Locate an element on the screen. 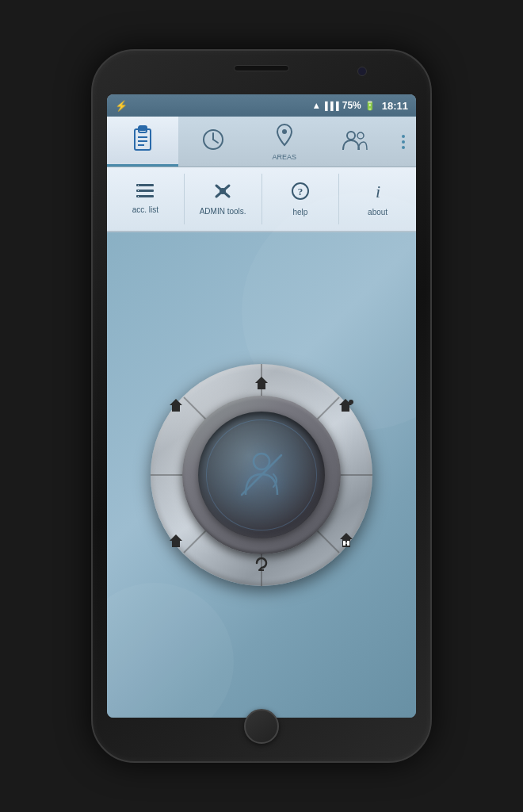  help-label: help is located at coordinates (300, 213).